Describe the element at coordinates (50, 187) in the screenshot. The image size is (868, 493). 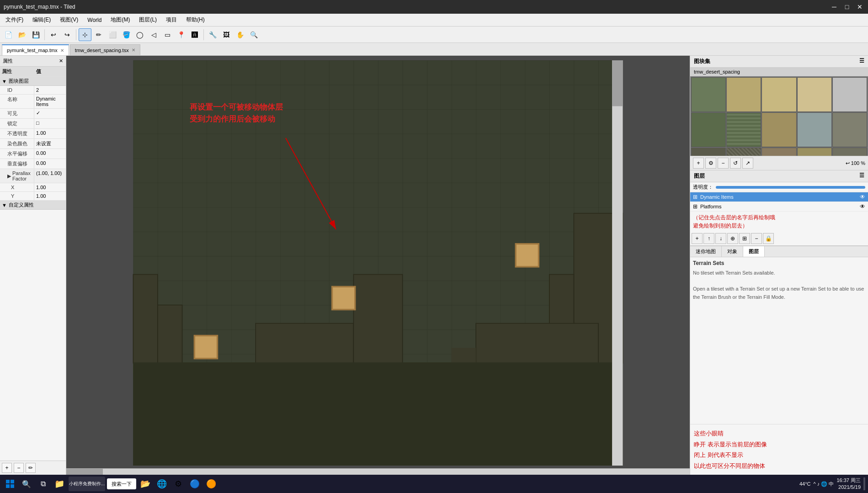
I see `prop-parallax-x-value: 1.00` at that location.